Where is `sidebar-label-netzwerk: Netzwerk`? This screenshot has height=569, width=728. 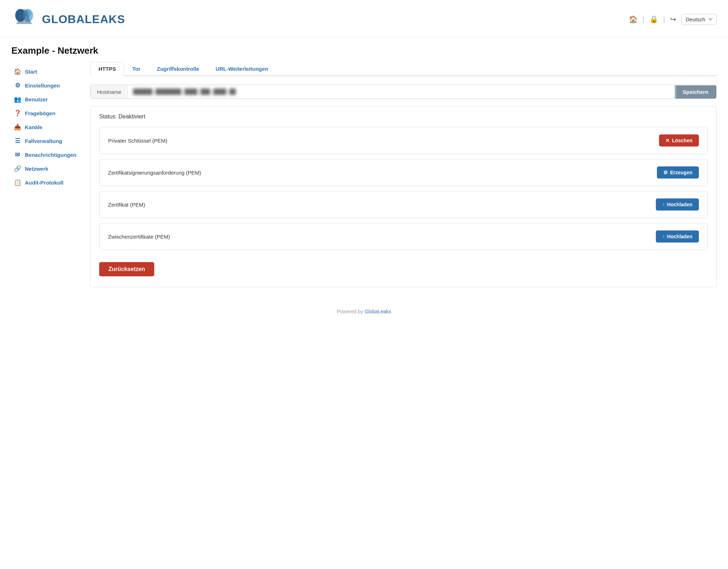 sidebar-label-netzwerk: Netzwerk is located at coordinates (37, 169).